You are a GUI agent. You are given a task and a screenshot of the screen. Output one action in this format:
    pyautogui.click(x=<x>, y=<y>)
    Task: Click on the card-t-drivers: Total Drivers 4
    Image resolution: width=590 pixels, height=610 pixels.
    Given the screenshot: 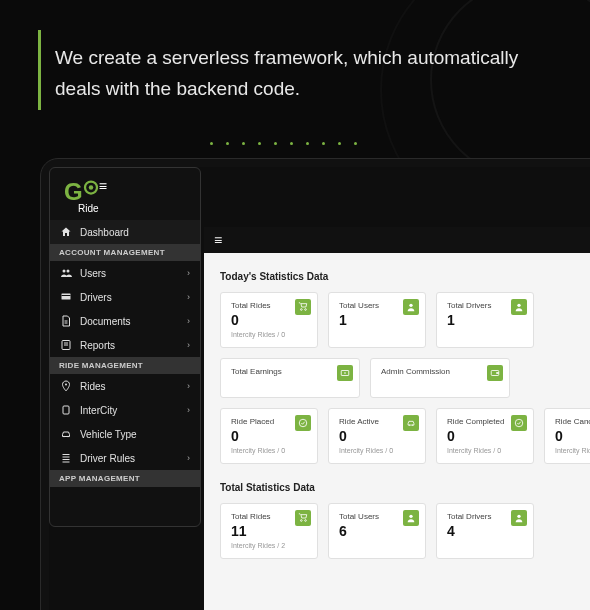 What is the action you would take?
    pyautogui.click(x=485, y=531)
    